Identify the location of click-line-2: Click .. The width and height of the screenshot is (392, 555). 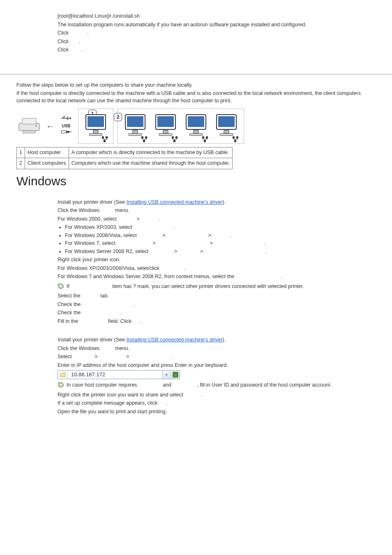
(221, 42).